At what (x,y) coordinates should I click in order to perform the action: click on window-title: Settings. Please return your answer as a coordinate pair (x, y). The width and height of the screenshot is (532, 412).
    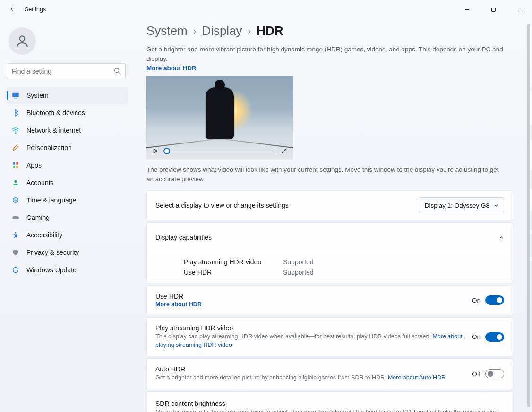
    Looking at the image, I should click on (35, 9).